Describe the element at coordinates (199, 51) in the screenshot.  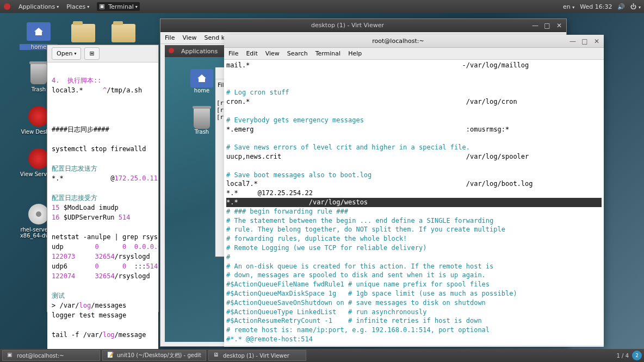
I see `guest-applications-menu: Applications` at that location.